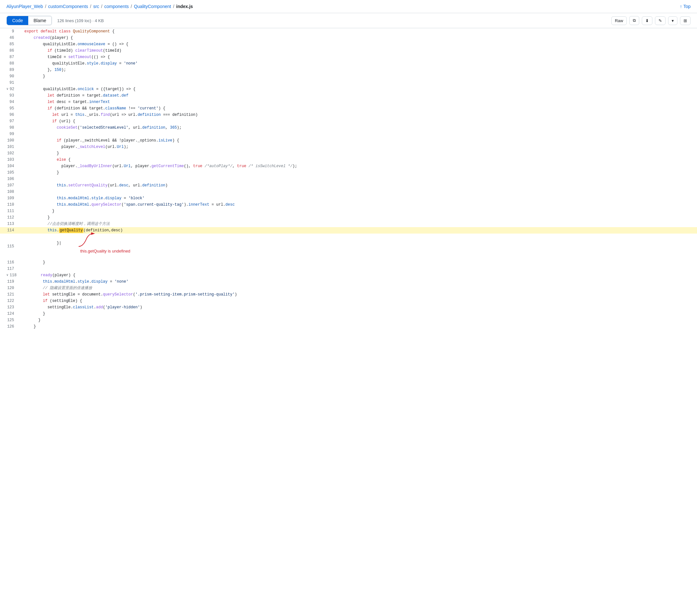 The image size is (697, 616). I want to click on top-link: ↑ Top, so click(685, 6).